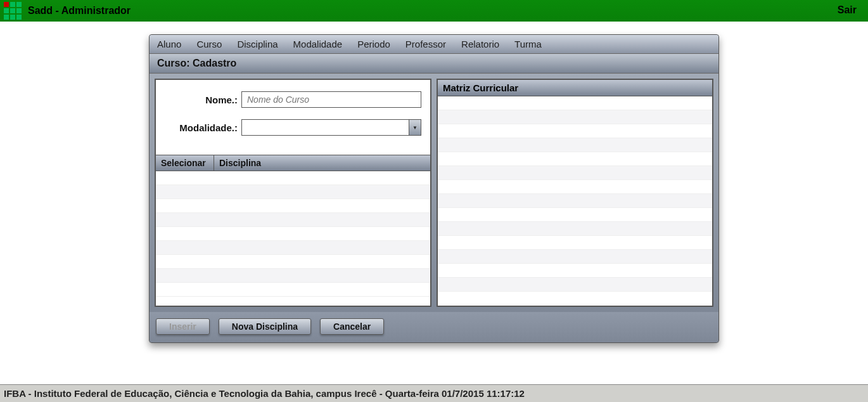  I want to click on page-title: Curso: Cadastro, so click(434, 63).